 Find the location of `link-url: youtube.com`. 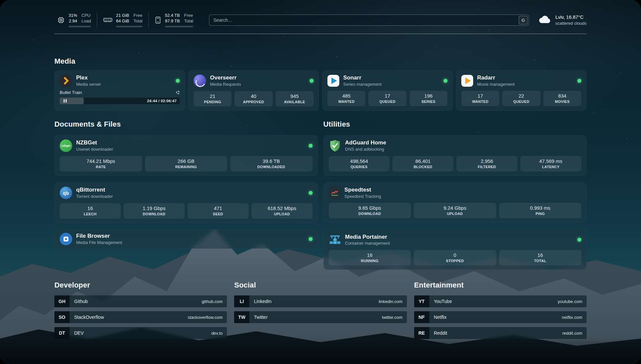

link-url: youtube.com is located at coordinates (570, 301).